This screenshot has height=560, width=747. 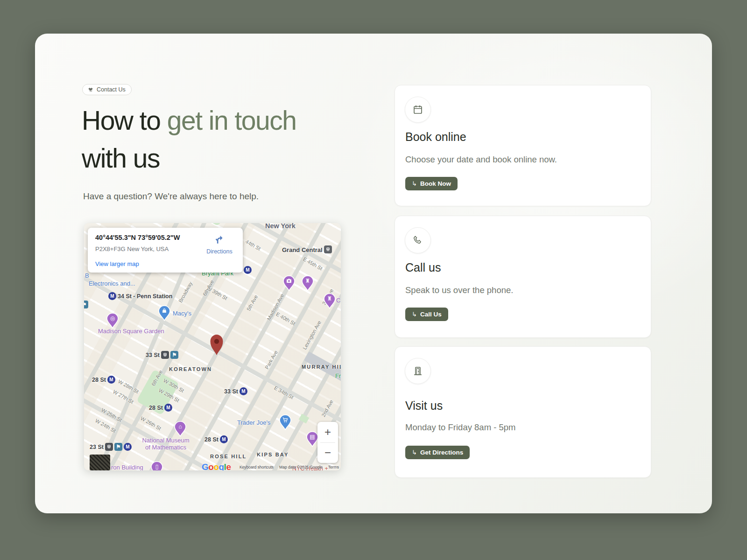 What do you see at coordinates (280, 226) in the screenshot?
I see `poi-label: New York` at bounding box center [280, 226].